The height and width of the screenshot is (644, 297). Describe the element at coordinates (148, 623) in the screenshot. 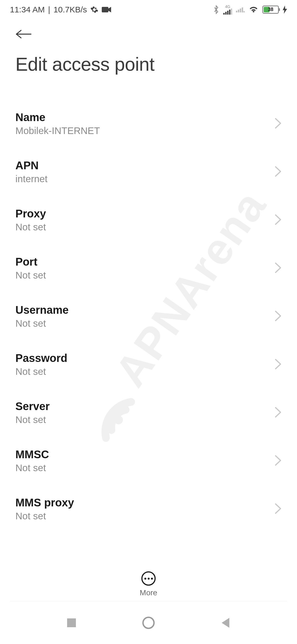

I see `nav-home-button` at that location.